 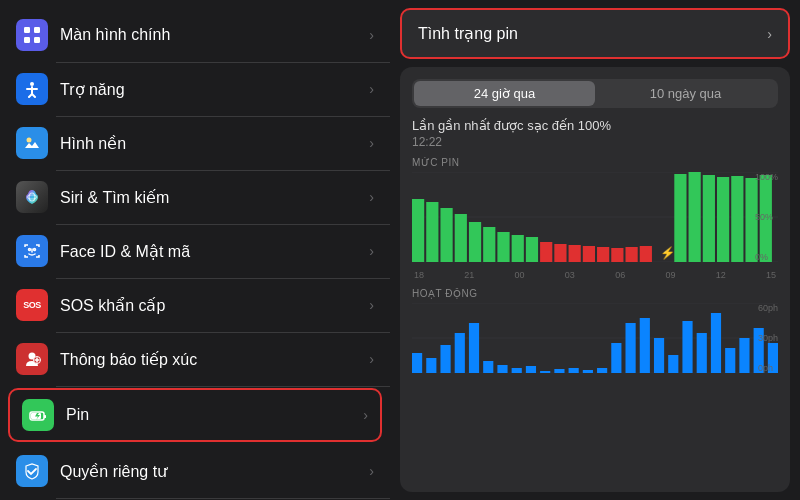 What do you see at coordinates (686, 94) in the screenshot?
I see `tab-10d: 10 ngày qua` at bounding box center [686, 94].